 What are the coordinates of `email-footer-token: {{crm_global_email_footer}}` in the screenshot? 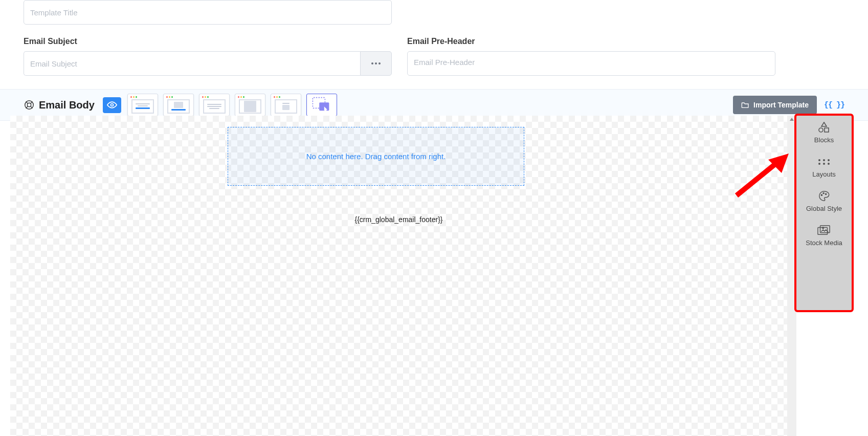 It's located at (399, 220).